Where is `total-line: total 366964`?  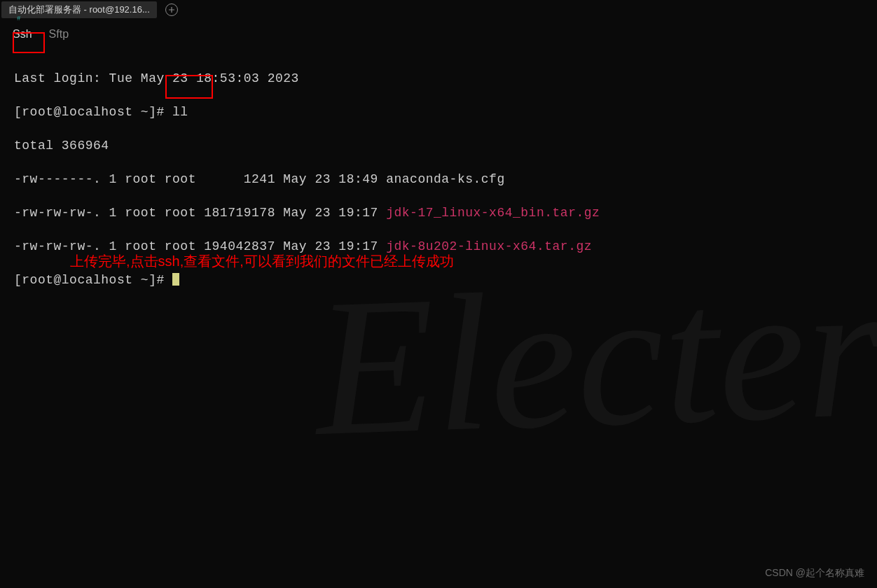
total-line: total 366964 is located at coordinates (438, 146).